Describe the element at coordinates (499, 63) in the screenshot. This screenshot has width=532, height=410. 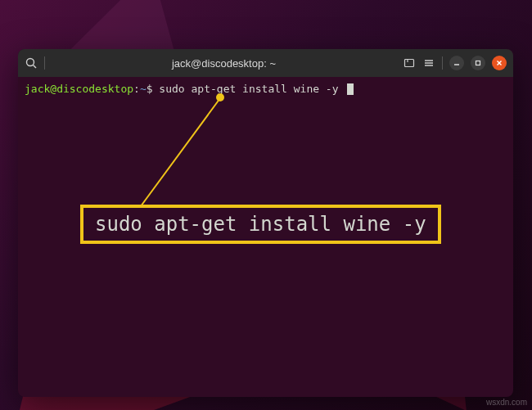
I see `close-button` at that location.